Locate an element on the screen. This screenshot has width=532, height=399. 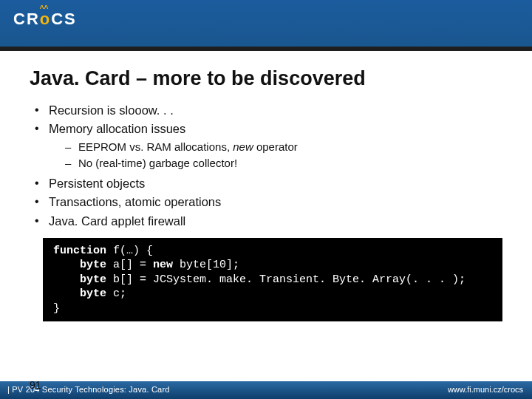
code-line: byte c; is located at coordinates (273, 294).